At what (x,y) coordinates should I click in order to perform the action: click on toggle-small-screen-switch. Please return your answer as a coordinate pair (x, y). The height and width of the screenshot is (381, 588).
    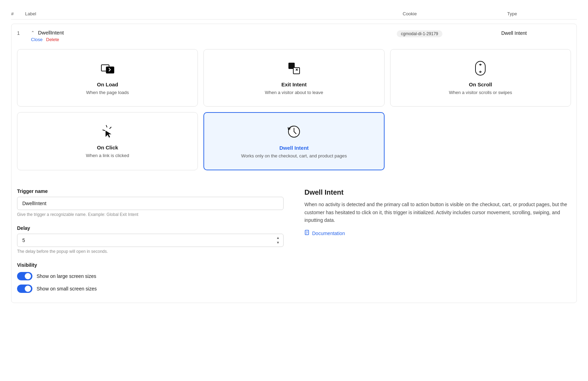
    Looking at the image, I should click on (25, 289).